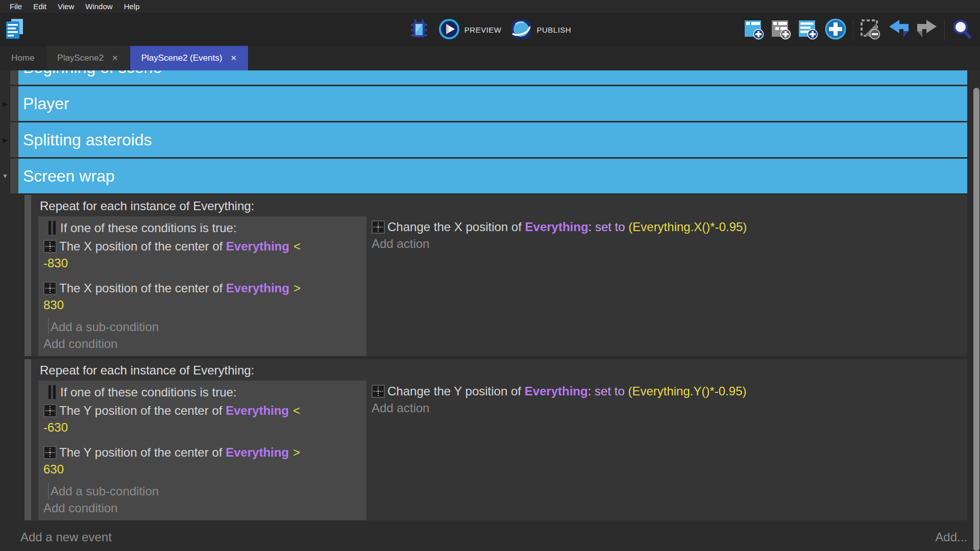  Describe the element at coordinates (142, 452) in the screenshot. I see `condition-text: The Y position of the center of` at that location.